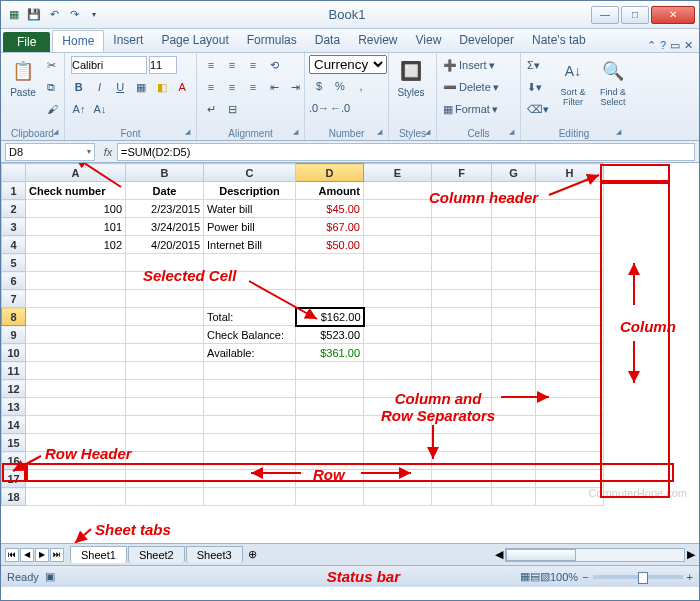 The height and width of the screenshot is (601, 700). What do you see at coordinates (14, 281) in the screenshot?
I see `row-header-6: 6` at bounding box center [14, 281].